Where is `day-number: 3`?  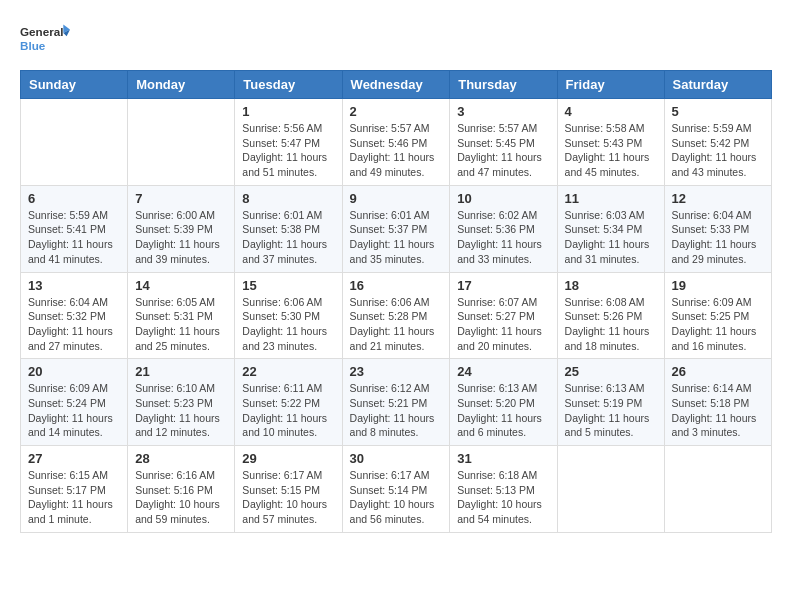 day-number: 3 is located at coordinates (503, 112).